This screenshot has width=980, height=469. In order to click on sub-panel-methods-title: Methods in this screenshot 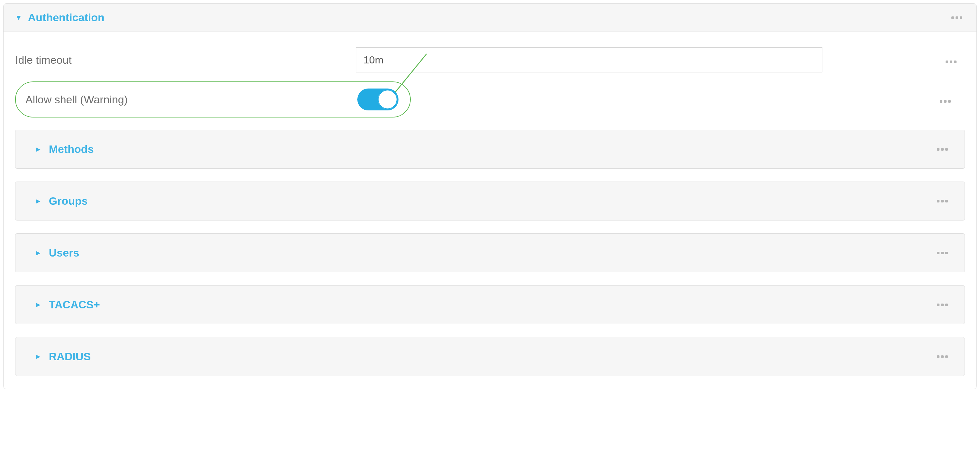, I will do `click(72, 149)`.